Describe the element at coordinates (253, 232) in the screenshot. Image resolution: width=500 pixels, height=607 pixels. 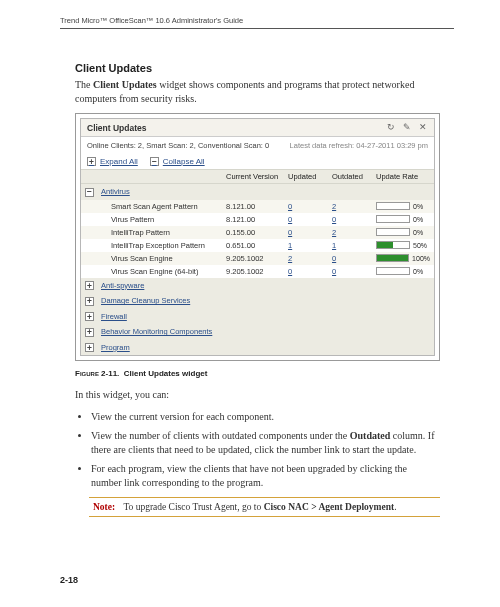
I see `current-version-cell: 0.155.00` at that location.